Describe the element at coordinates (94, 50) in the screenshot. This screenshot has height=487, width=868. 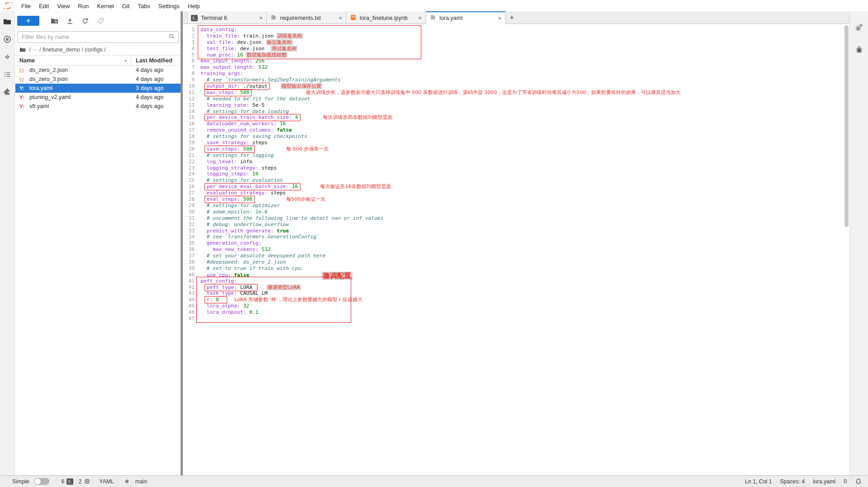
I see `breadcrumb-segment: configs` at that location.